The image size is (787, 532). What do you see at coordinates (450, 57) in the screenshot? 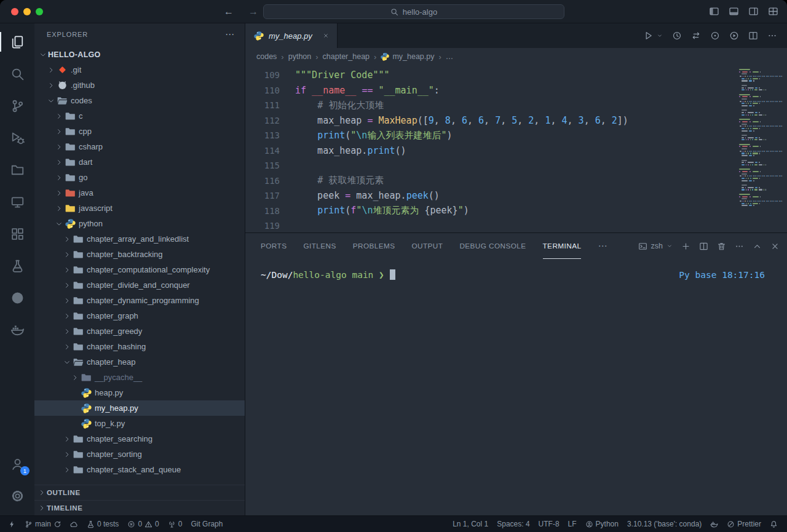
I see `breadcrumb-more: …` at bounding box center [450, 57].